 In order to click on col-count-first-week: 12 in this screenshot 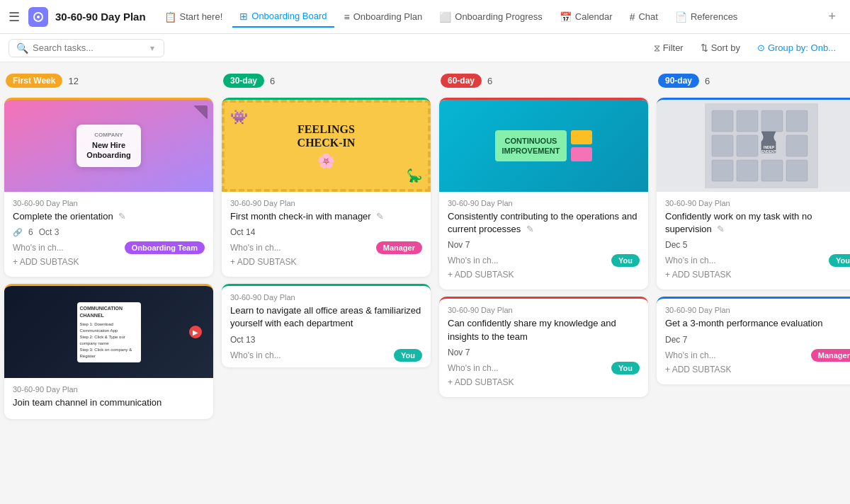, I will do `click(73, 81)`.